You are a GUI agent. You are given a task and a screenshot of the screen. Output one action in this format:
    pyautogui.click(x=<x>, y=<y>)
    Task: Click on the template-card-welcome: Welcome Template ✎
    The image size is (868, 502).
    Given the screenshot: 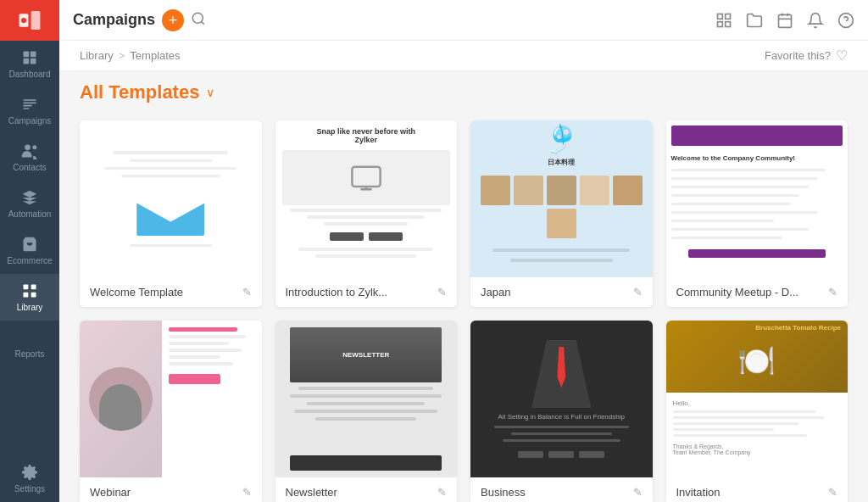 What is the action you would take?
    pyautogui.click(x=171, y=214)
    